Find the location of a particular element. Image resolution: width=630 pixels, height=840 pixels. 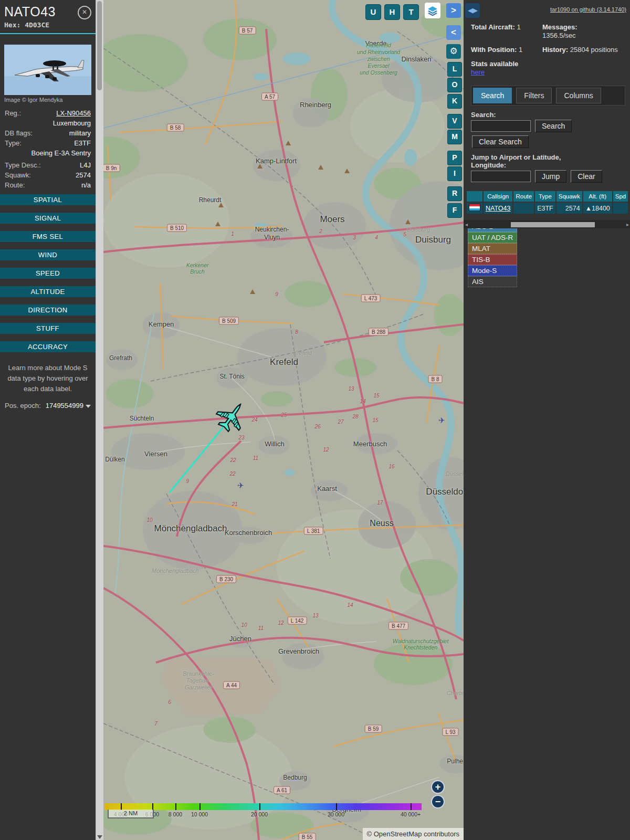

hscroll-thumb is located at coordinates (553, 225).